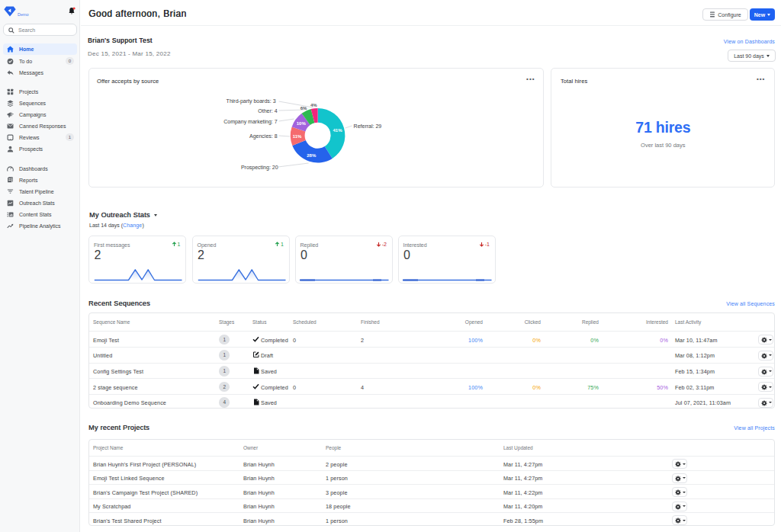 Image resolution: width=781 pixels, height=532 pixels. Describe the element at coordinates (337, 130) in the screenshot. I see `svg-text: 41%` at that location.